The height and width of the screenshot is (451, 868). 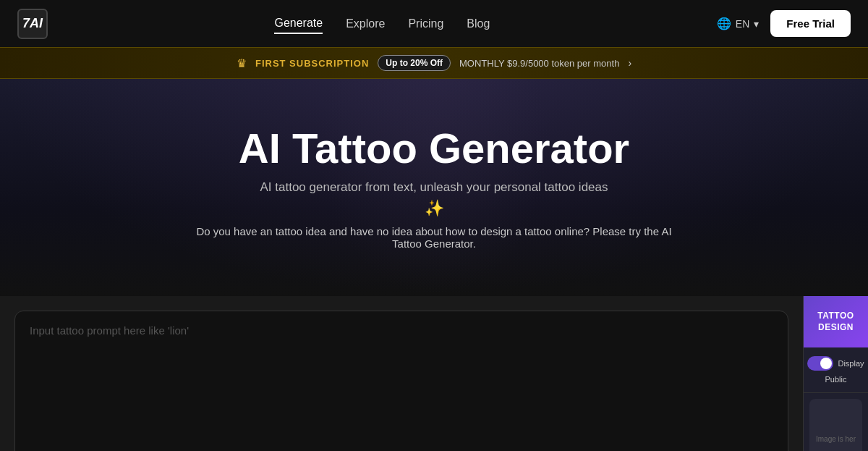 What do you see at coordinates (434, 23) in the screenshot?
I see `navbar: 7AI Generate Explore Pricing Blog 🌐 EN ▾…` at bounding box center [434, 23].